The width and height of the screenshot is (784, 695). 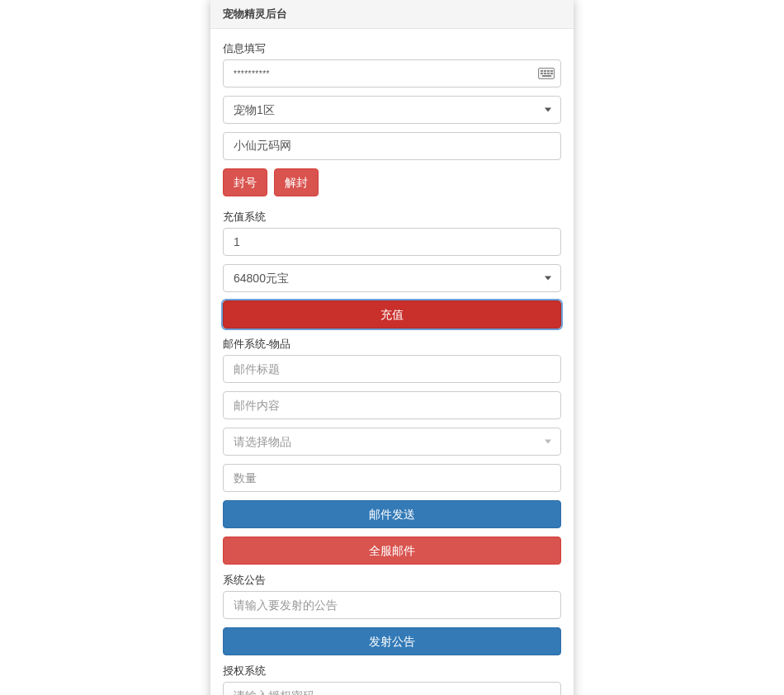 I want to click on recharge-amount-input, so click(x=392, y=242).